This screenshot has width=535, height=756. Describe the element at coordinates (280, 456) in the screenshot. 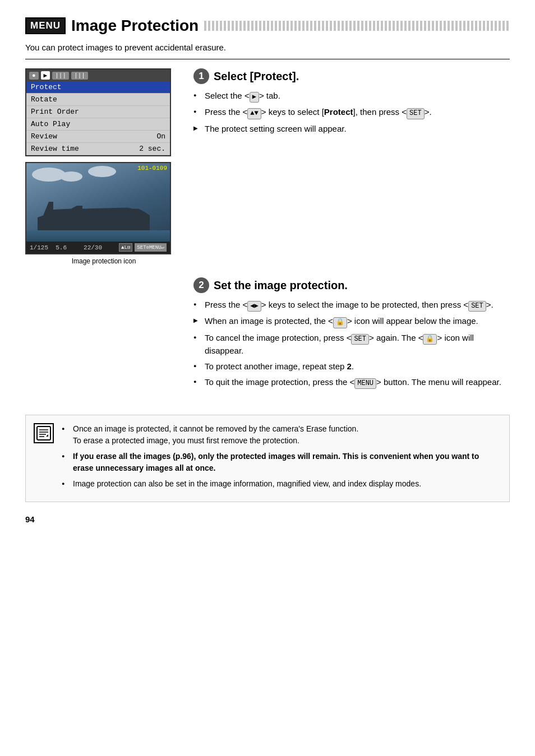

I see `note-list: Once an image is protected, it cannot be…` at that location.